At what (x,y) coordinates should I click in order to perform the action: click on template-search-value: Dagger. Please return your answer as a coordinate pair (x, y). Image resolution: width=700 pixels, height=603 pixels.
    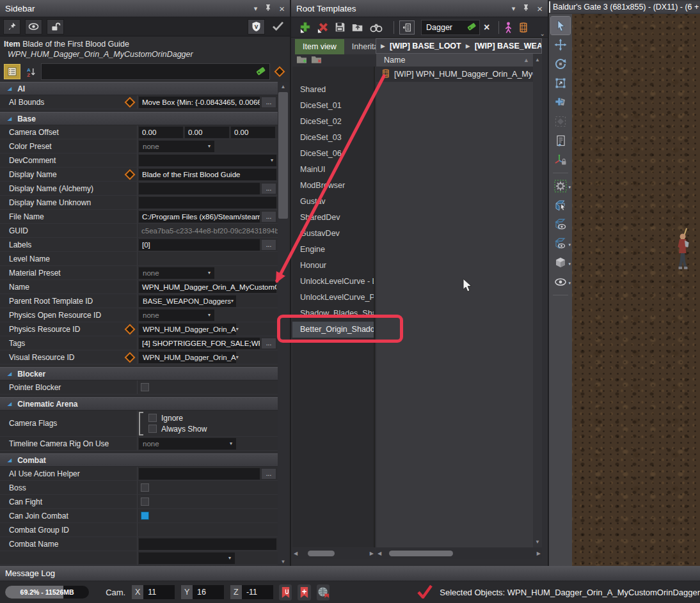
    Looking at the image, I should click on (447, 27).